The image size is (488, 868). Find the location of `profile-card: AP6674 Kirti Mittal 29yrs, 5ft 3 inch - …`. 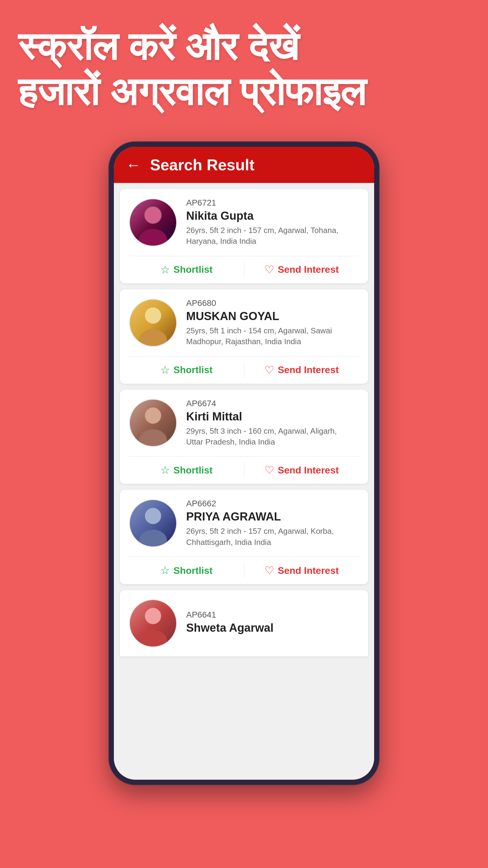

profile-card: AP6674 Kirti Mittal 29yrs, 5ft 3 inch - … is located at coordinates (244, 437).